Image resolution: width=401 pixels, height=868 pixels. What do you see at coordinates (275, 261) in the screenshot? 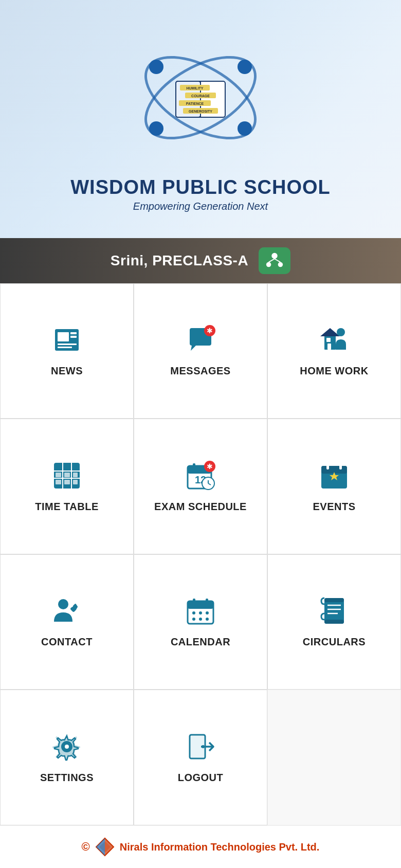
I see `group-icon` at bounding box center [275, 261].